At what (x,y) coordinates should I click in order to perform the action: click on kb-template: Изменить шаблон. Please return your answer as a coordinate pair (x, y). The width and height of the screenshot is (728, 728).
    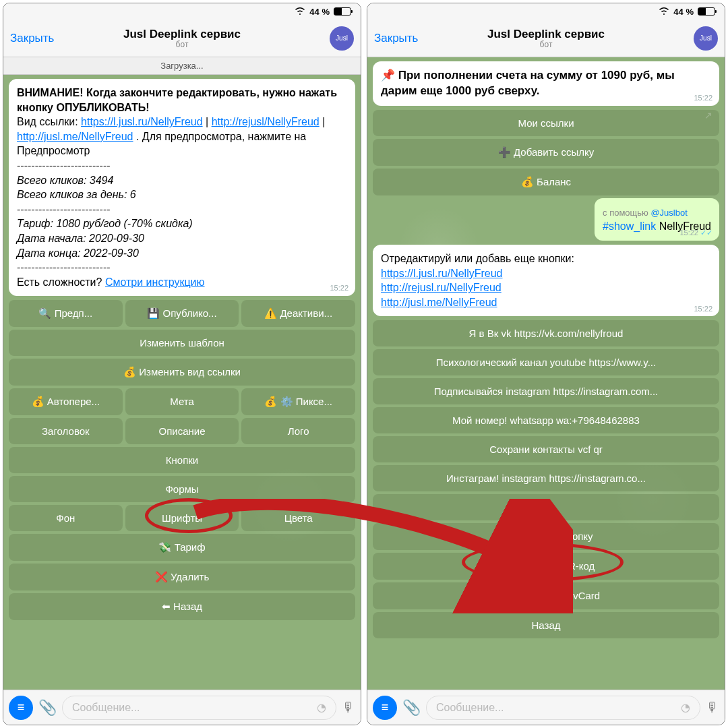
    Looking at the image, I should click on (182, 342).